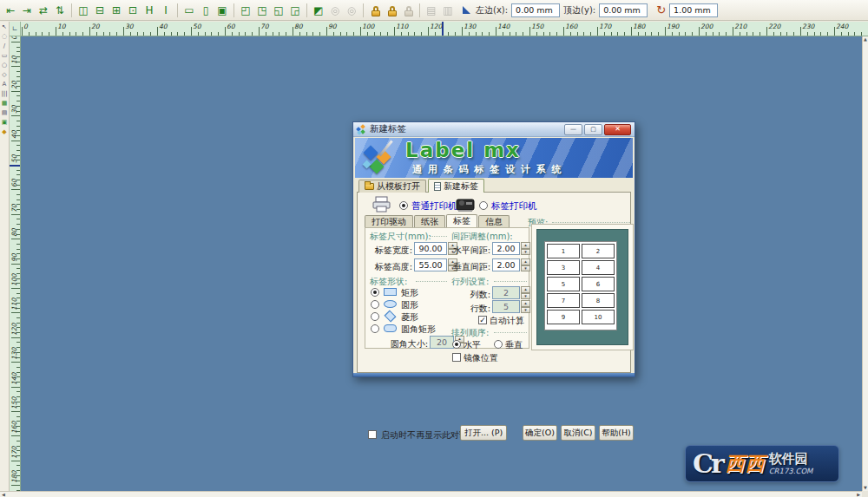 This screenshot has width=868, height=497. I want to click on h-spacing-input: 2.00, so click(506, 248).